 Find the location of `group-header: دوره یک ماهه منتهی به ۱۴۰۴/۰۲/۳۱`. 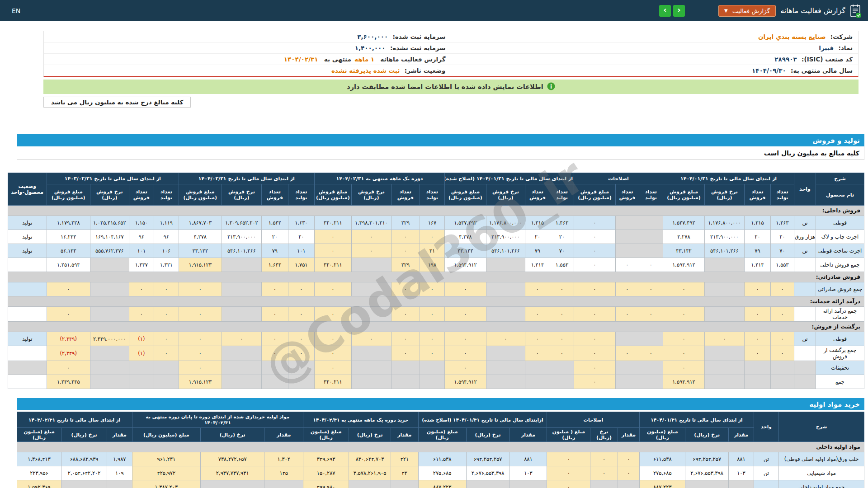

group-header: دوره یک ماهه منتهی به ۱۴۰۴/۰۲/۳۱ is located at coordinates (379, 179).